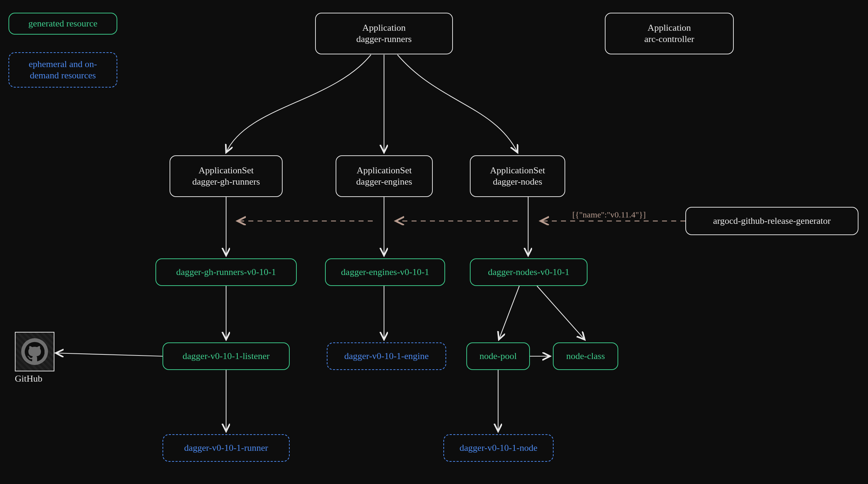 The width and height of the screenshot is (868, 484). Describe the element at coordinates (226, 272) in the screenshot. I see `node-gen-gh-runners: dagger-gh-runners-v0-10-1` at that location.